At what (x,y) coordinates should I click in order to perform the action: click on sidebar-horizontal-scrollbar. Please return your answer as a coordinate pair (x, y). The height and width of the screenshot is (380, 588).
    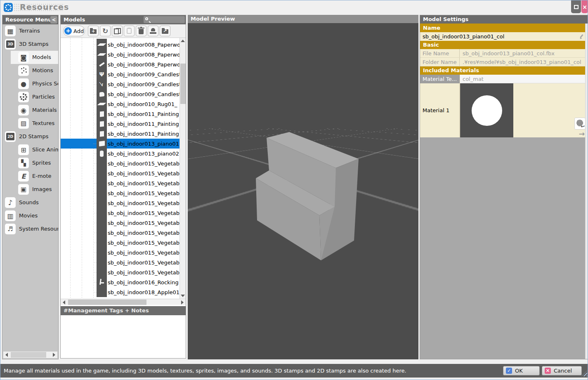
    Looking at the image, I should click on (31, 355).